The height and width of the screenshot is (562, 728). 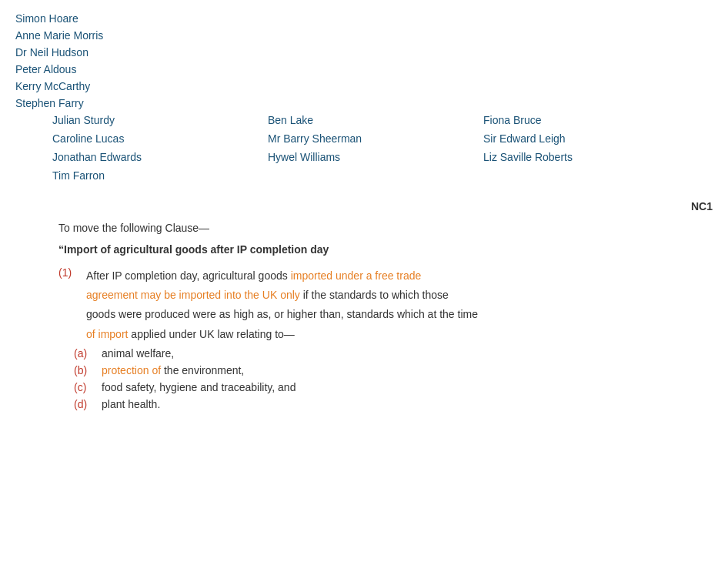 What do you see at coordinates (72, 305) in the screenshot?
I see `paragraph-number-1: (1)` at bounding box center [72, 305].